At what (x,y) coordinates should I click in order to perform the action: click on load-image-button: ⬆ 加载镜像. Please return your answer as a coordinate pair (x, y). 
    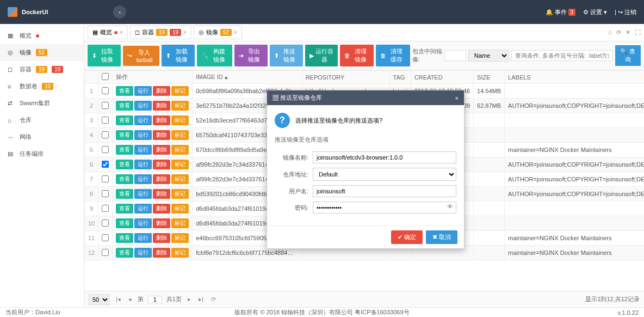
    Looking at the image, I should click on (178, 56).